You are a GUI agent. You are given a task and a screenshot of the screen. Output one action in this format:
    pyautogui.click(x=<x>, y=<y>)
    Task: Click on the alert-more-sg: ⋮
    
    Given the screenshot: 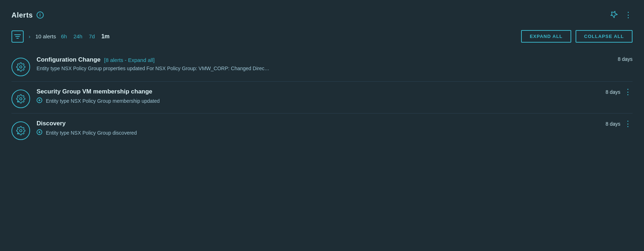 What is the action you would take?
    pyautogui.click(x=628, y=92)
    